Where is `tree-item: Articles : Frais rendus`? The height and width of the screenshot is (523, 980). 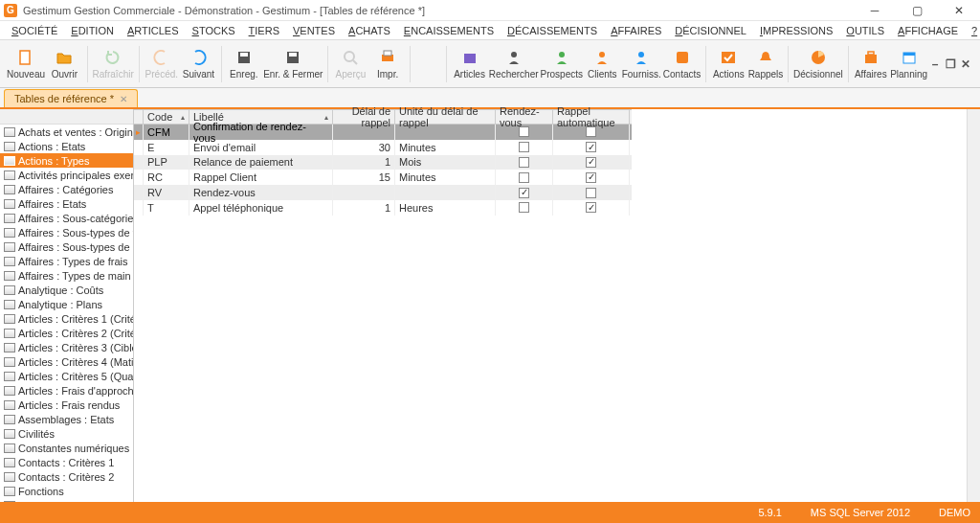
tree-item: Articles : Frais rendus is located at coordinates (67, 404).